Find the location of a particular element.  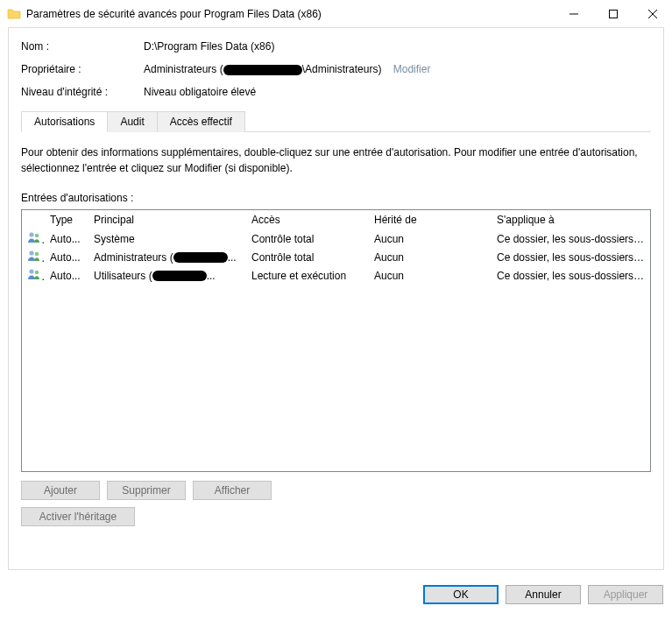

cell-access: Lecture et exécution is located at coordinates (308, 276).